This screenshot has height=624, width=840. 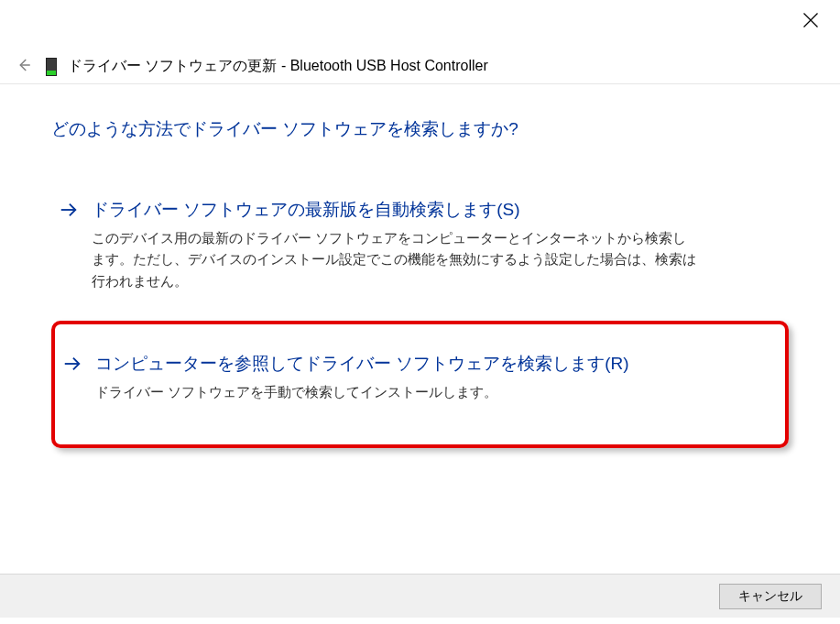 What do you see at coordinates (432, 364) in the screenshot?
I see `option-browse-title: コンピューターを参照してドライバー ソフトウェアを検索します(R)` at bounding box center [432, 364].